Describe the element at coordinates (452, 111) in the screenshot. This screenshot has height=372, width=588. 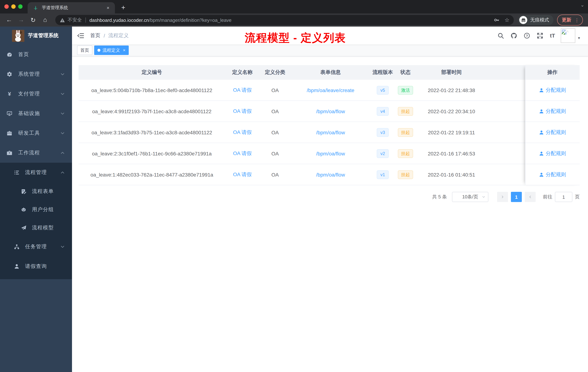
I see `deploy-time: 2022-01-22 20:34:10` at that location.